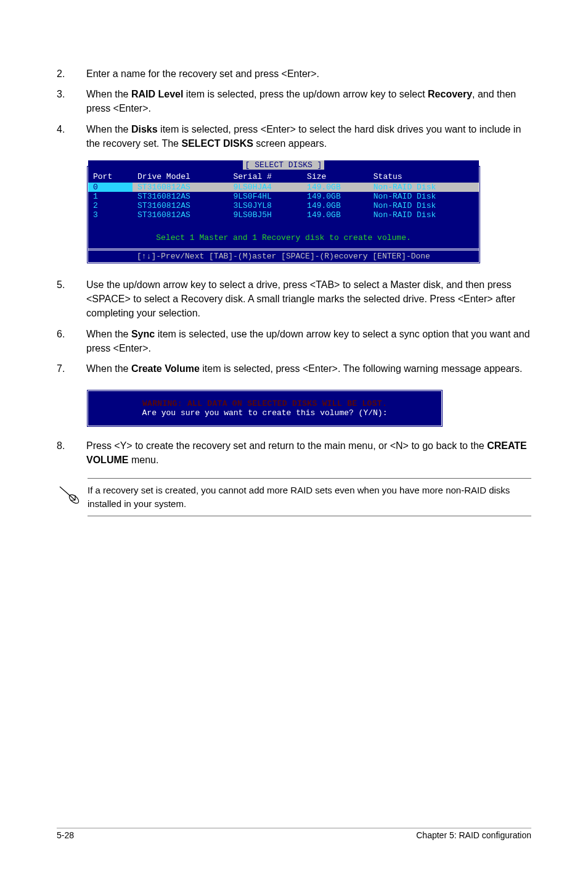 The image size is (588, 887). Describe the element at coordinates (287, 445) in the screenshot. I see `text: Press <Y> to create the recovery set and…` at that location.